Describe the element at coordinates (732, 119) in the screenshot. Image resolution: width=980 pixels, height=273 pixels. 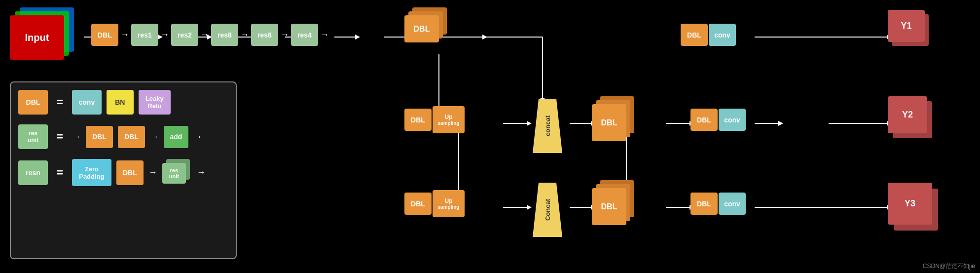
I see `middle-right-conv: conv` at that location.